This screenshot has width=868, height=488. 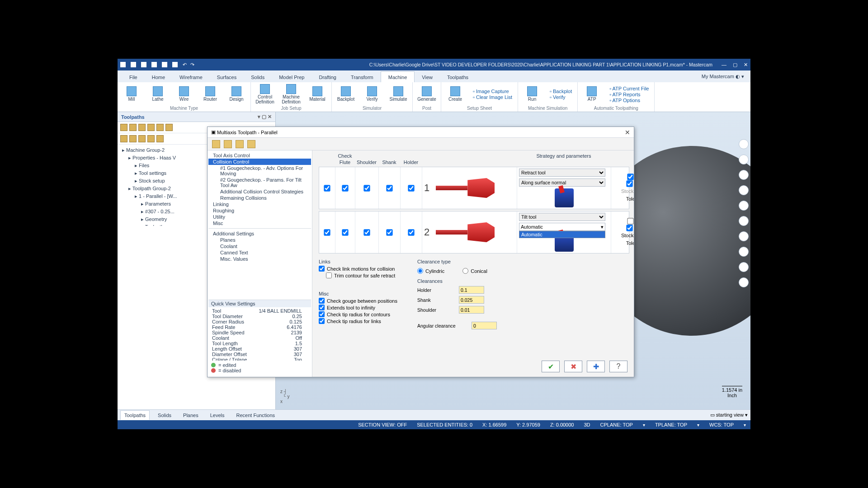 I want to click on tab-home: Home, so click(x=158, y=77).